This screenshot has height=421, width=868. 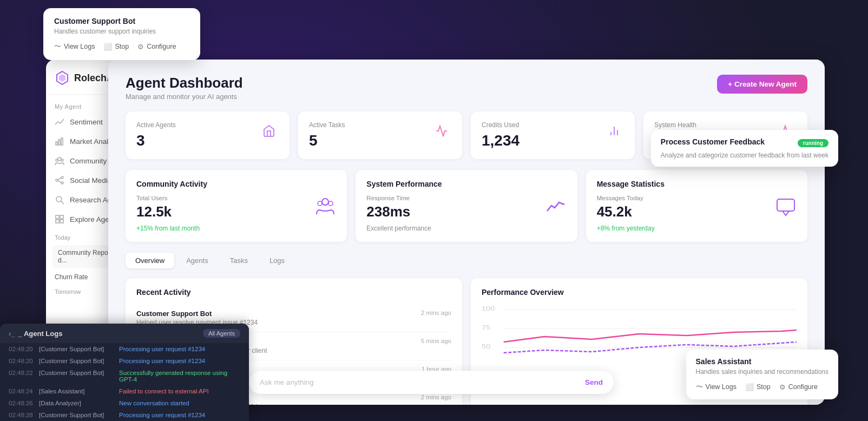 I want to click on activity-icon-sales: 〜, so click(x=699, y=387).